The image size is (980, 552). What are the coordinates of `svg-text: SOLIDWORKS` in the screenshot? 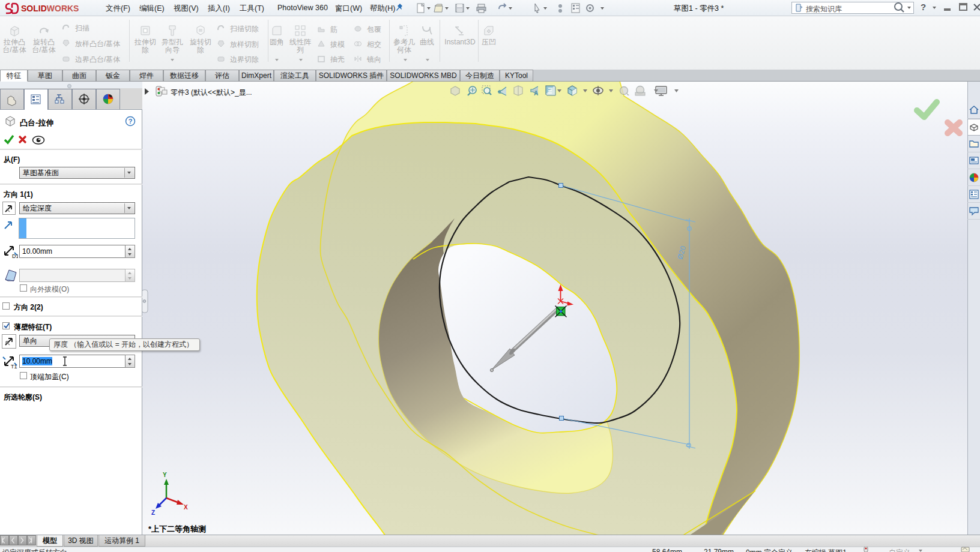 It's located at (50, 8).